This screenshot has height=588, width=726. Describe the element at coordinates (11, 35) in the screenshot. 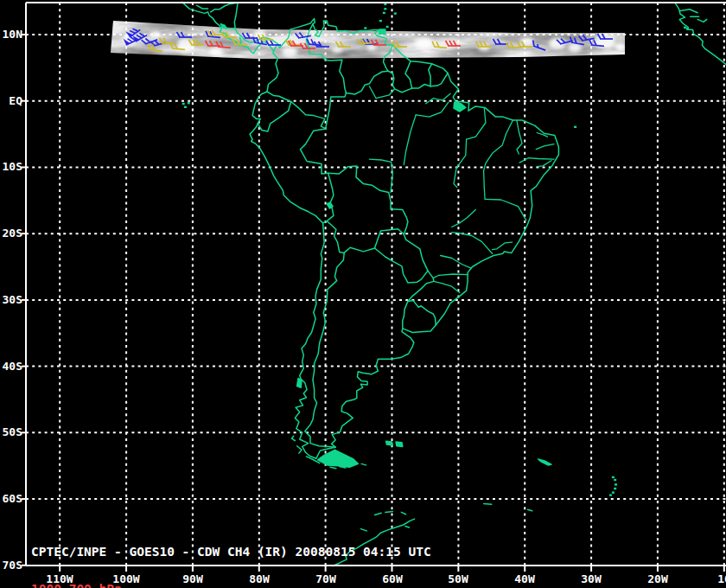

I see `lat-label-10N: 10N` at that location.